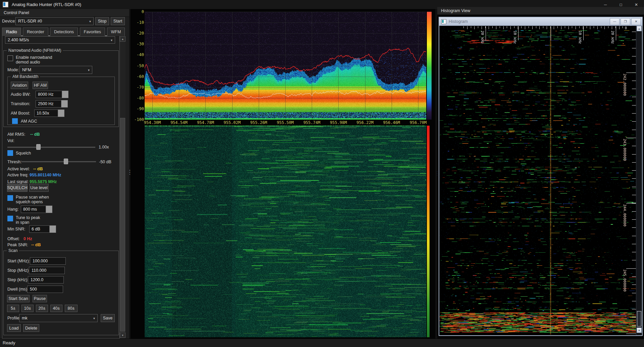 The height and width of the screenshot is (347, 644). I want to click on min-snr-spinner: 6 dB, so click(43, 229).